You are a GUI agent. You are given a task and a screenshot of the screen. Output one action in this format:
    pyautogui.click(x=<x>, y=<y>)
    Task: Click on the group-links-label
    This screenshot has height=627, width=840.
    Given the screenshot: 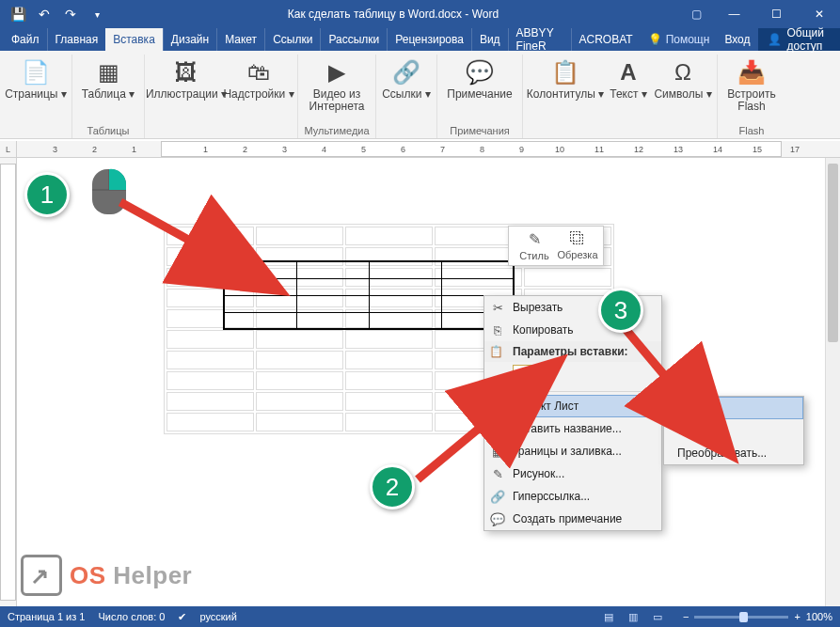 What is the action you would take?
    pyautogui.click(x=406, y=132)
    